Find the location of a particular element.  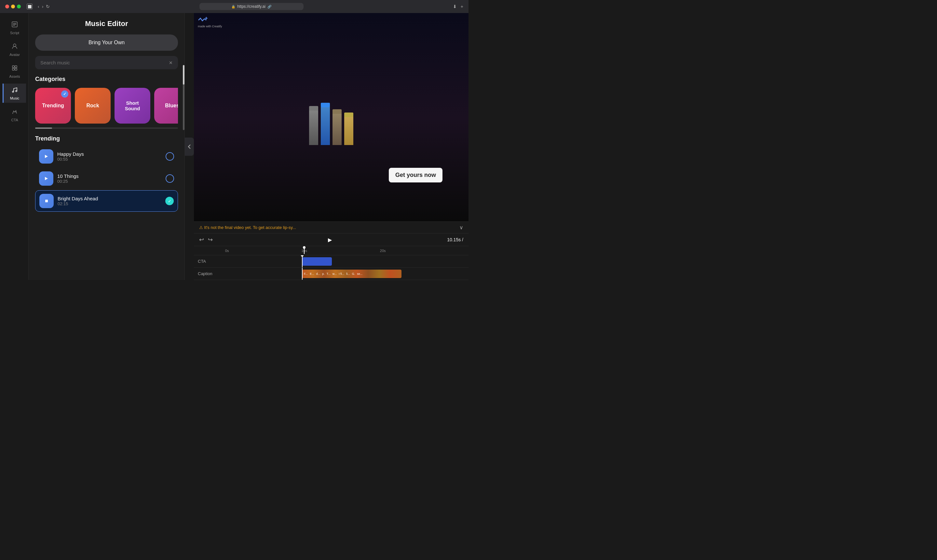

category-short-sound: ShortSound is located at coordinates (132, 106).